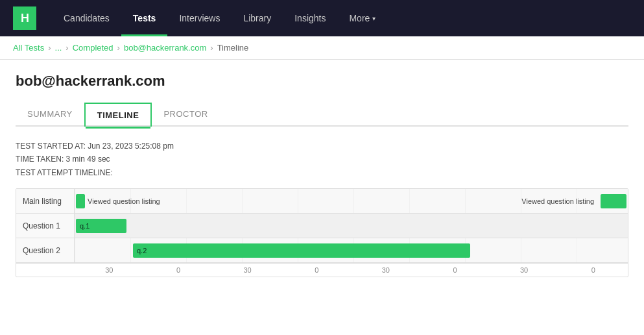 Image resolution: width=644 pixels, height=335 pixels. What do you see at coordinates (50, 114) in the screenshot?
I see `tab-summary: SUMMARY` at bounding box center [50, 114].